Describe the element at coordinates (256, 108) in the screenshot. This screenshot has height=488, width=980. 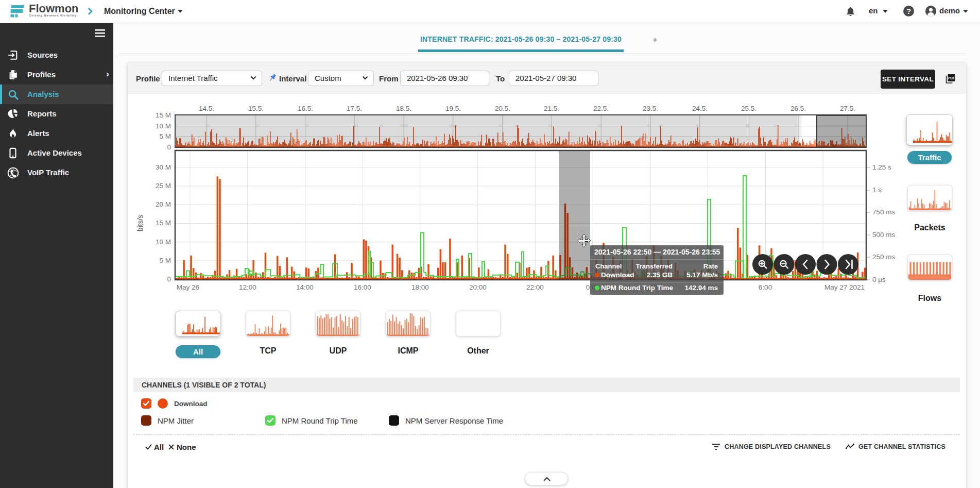
I see `svg-text: 15.5.` at that location.